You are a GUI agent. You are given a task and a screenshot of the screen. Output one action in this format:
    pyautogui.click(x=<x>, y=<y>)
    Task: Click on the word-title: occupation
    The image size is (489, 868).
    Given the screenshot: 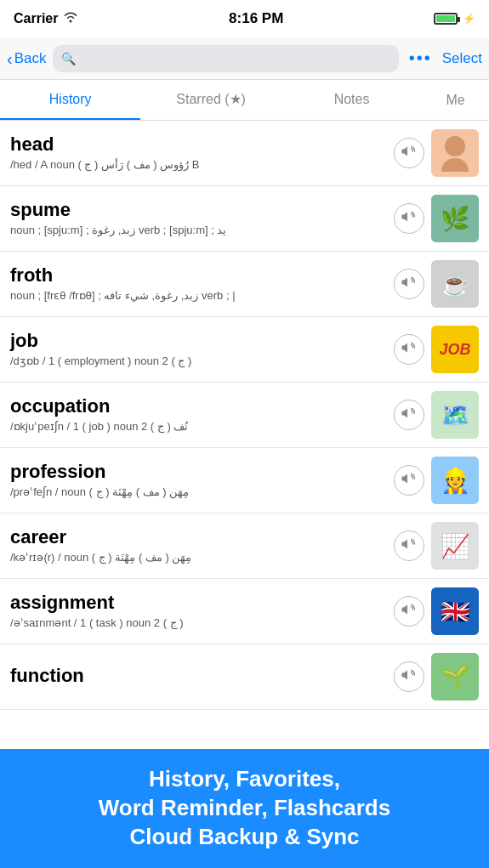 What is the action you would take?
    pyautogui.click(x=199, y=406)
    